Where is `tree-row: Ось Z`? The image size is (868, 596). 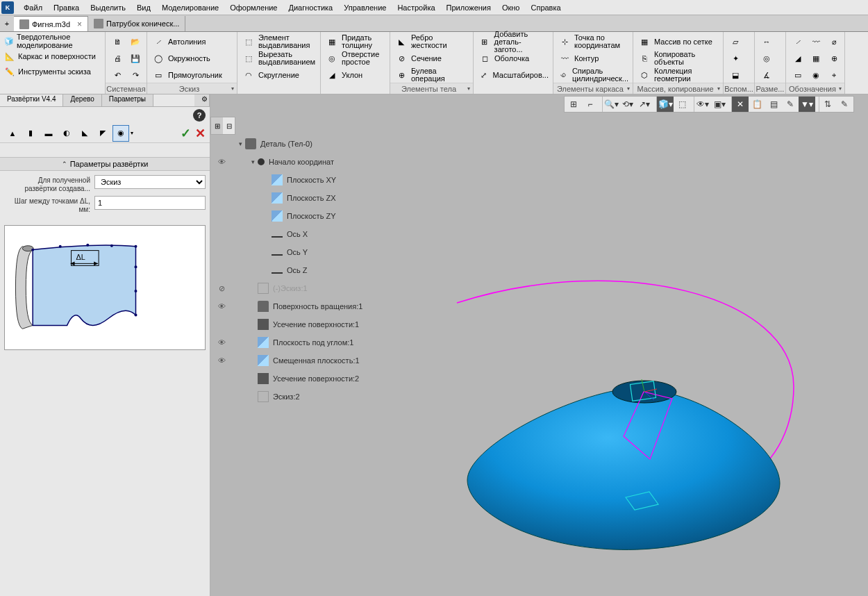 tree-row: Ось Z is located at coordinates (289, 270).